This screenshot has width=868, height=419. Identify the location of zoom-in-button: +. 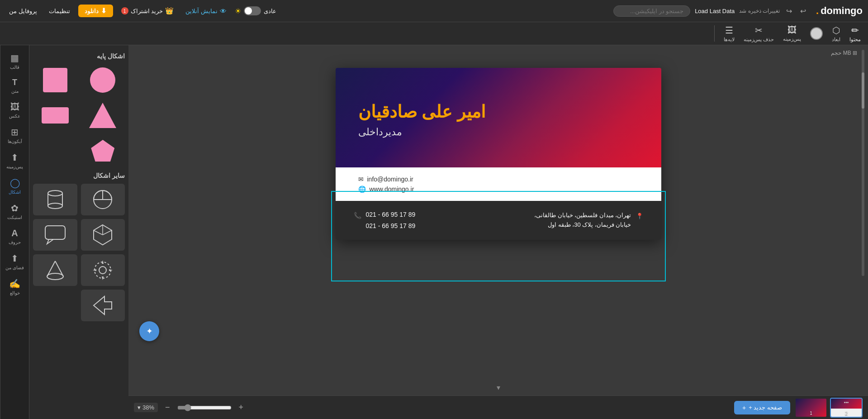
(242, 407).